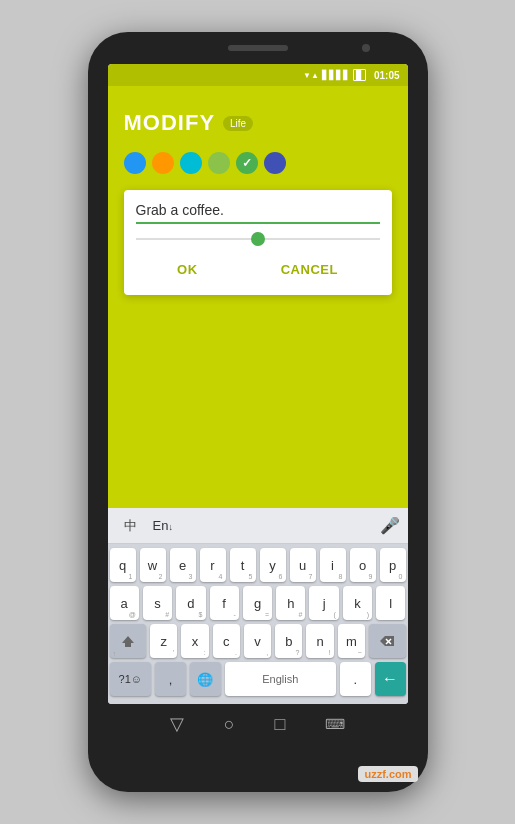 This screenshot has height=824, width=515. I want to click on ok-button: OK, so click(188, 270).